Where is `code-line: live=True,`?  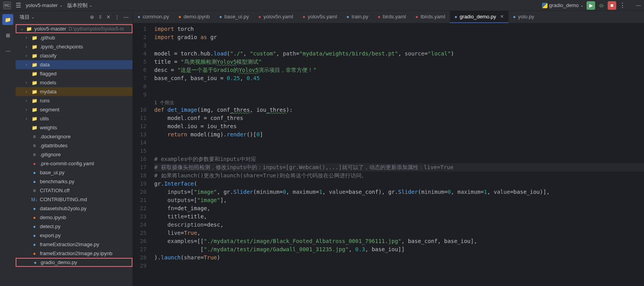 code-line: live=True, is located at coordinates (399, 233).